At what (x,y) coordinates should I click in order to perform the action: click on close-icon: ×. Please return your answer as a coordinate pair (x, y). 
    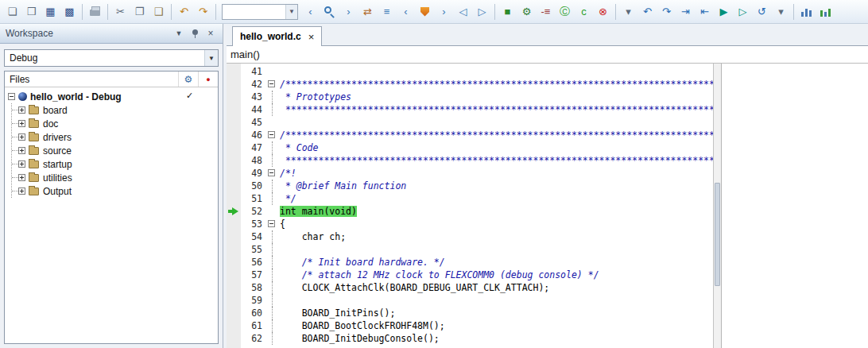
    Looking at the image, I should click on (211, 33).